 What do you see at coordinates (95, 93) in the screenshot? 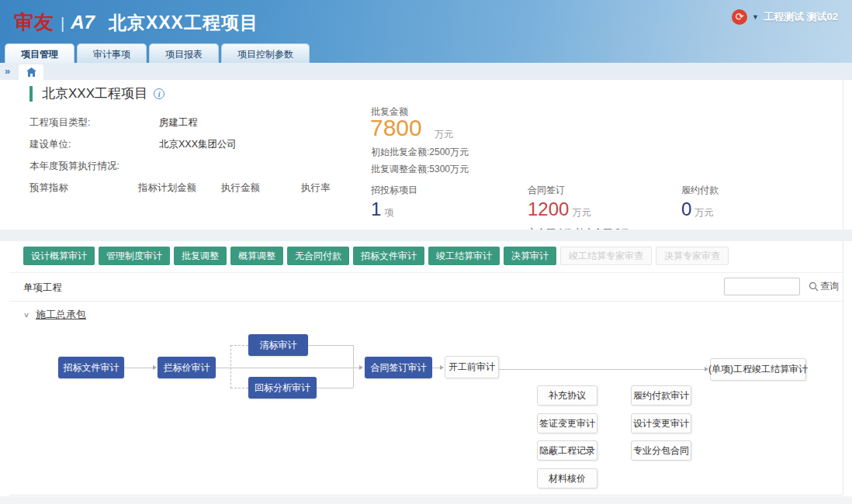
I see `page-title: 北京XXX工程项目` at bounding box center [95, 93].